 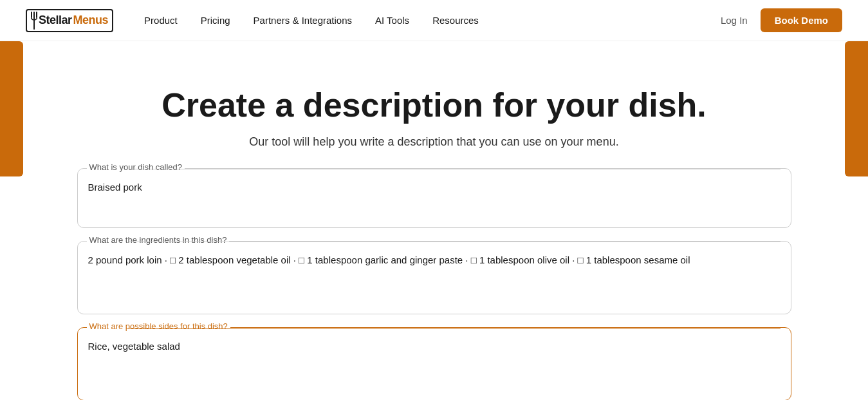 I want to click on nav-ai-tools: AI Tools, so click(x=392, y=21).